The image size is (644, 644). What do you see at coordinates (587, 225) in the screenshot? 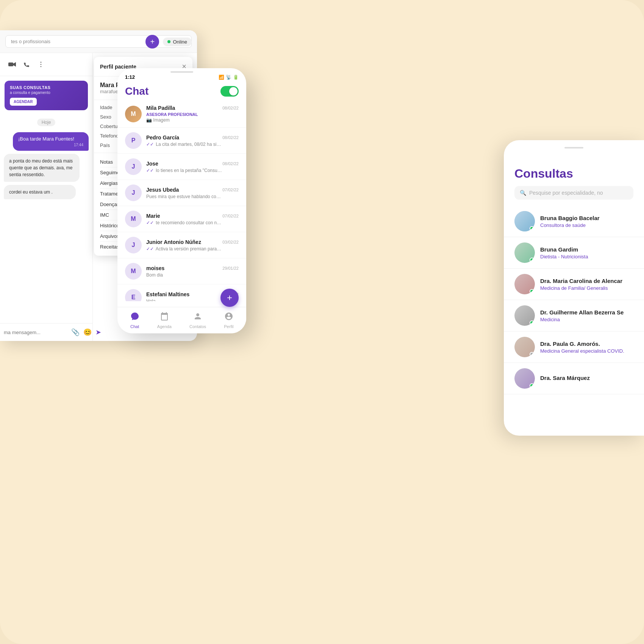
I see `specialist-specialty: Consultora de saúde` at bounding box center [587, 225].